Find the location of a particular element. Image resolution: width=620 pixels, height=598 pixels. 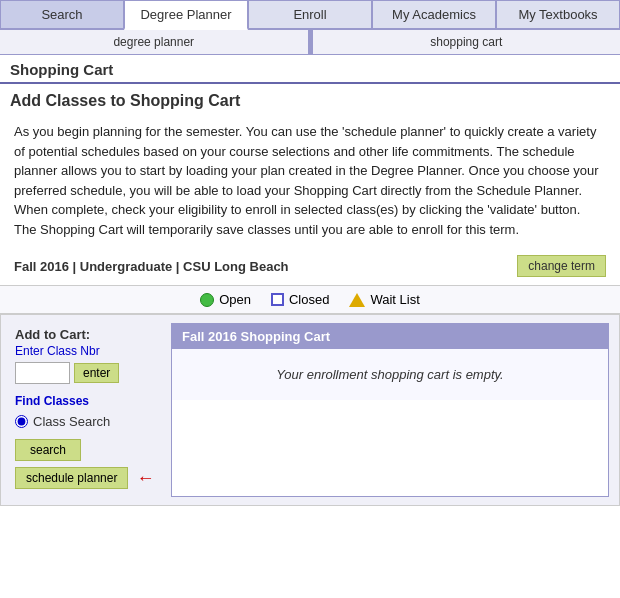

tab-my-textbooks: My Textbooks is located at coordinates (558, 14).